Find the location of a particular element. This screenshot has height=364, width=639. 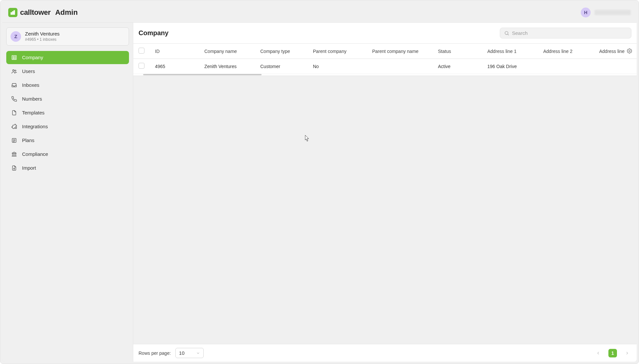

rows-per-page-value: 10 is located at coordinates (182, 353).